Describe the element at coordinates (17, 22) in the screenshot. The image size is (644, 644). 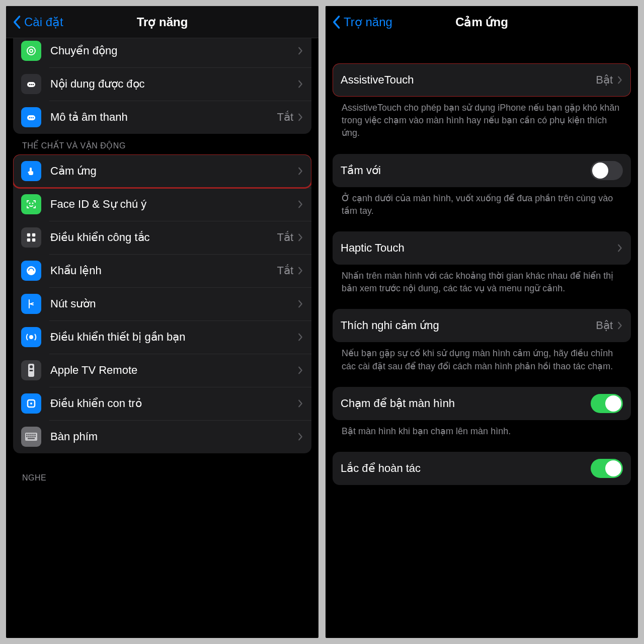
I see `chevron-left-icon` at that location.